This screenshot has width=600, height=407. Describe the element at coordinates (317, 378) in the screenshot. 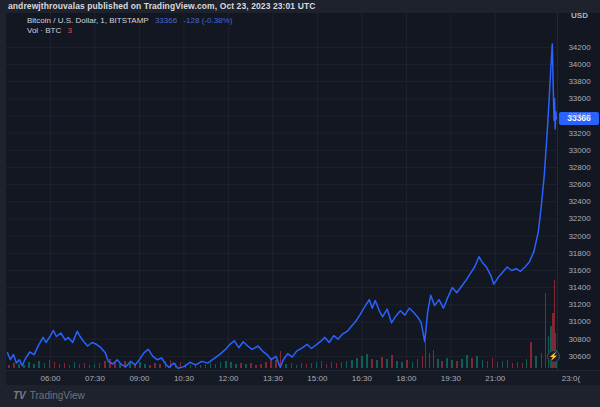

I see `time-tick-label: 15:00` at that location.